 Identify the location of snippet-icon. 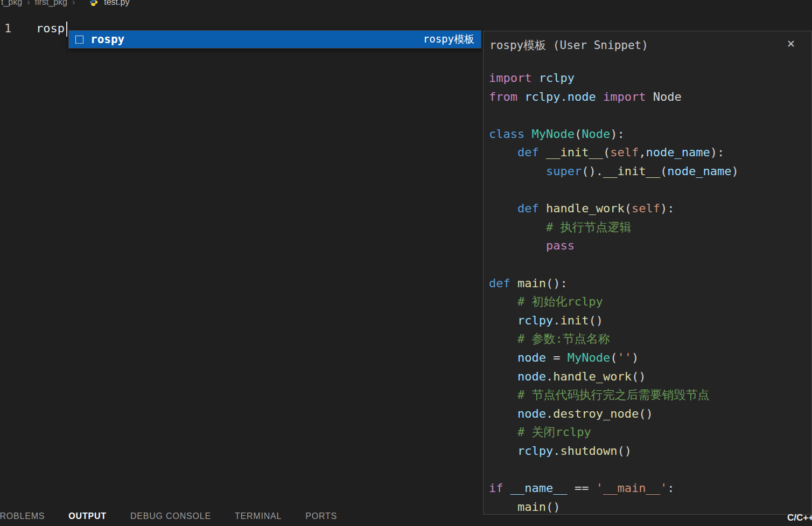
(80, 40).